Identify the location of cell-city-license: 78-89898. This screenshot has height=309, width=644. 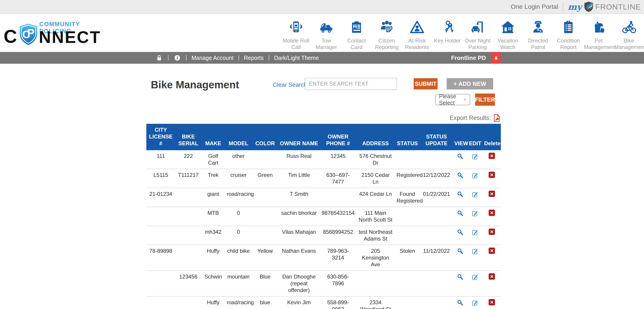
(161, 258).